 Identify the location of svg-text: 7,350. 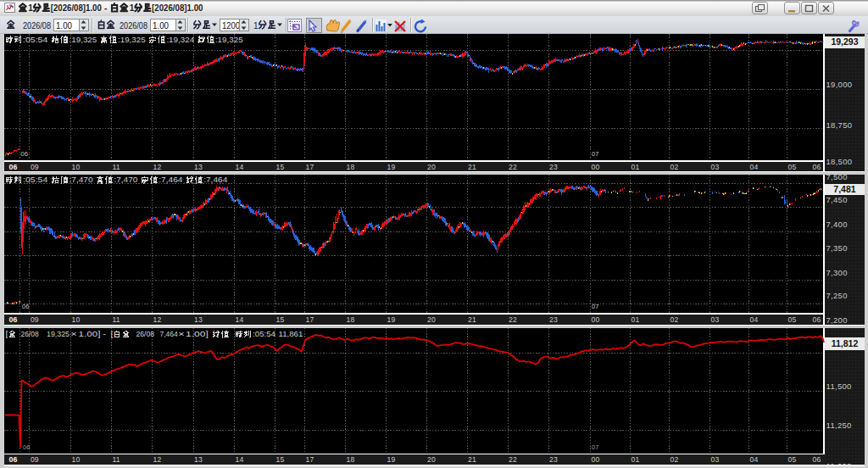
(837, 248).